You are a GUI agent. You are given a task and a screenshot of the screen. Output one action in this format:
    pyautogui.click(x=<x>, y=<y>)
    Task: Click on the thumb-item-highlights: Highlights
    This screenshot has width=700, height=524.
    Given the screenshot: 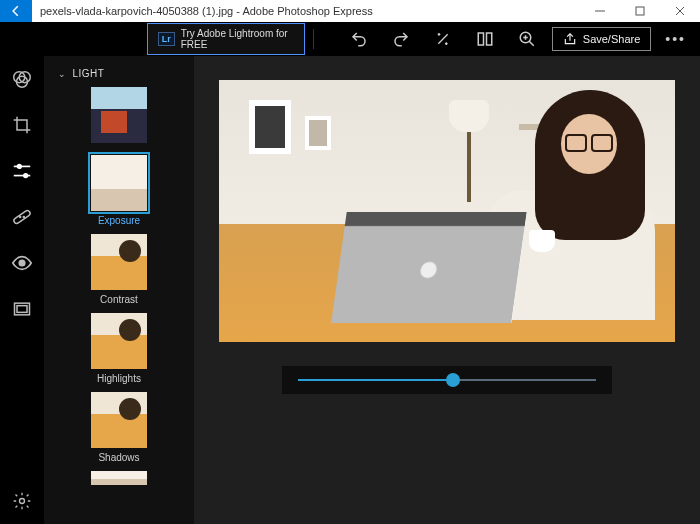 What is the action you would take?
    pyautogui.click(x=119, y=348)
    